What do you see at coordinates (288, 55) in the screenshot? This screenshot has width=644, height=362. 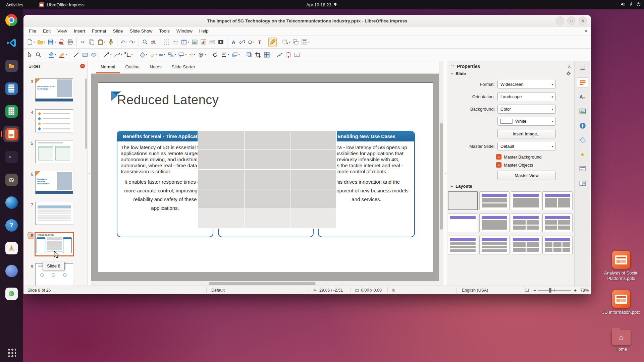 I see `glue-points-icon` at bounding box center [288, 55].